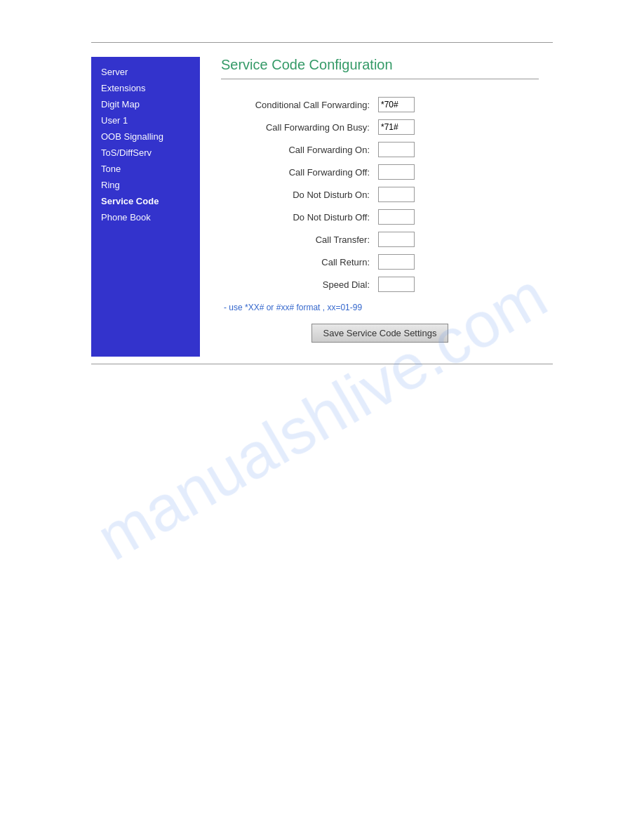 This screenshot has width=644, height=834. I want to click on label-conditional-call-forwarding: Conditional Call Forwarding:, so click(298, 105).